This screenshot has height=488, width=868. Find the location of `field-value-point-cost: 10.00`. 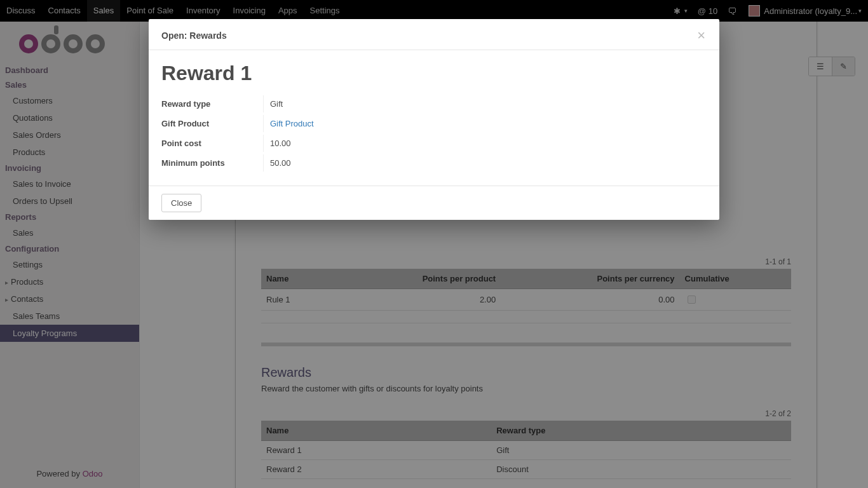

field-value-point-cost: 10.00 is located at coordinates (280, 144).